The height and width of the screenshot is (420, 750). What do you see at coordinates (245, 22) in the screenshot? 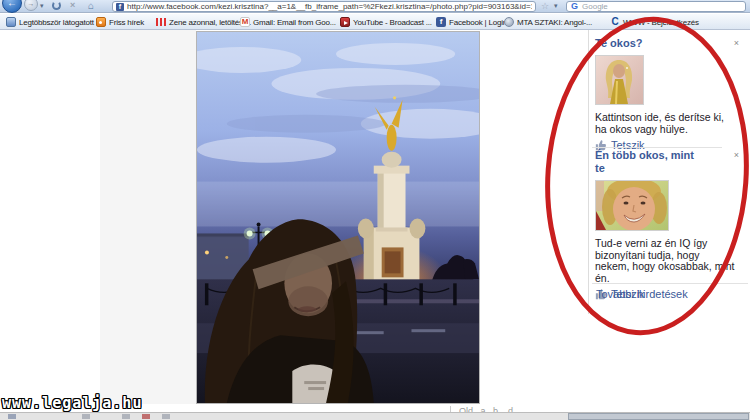
I see `gmail-icon: M` at bounding box center [245, 22].